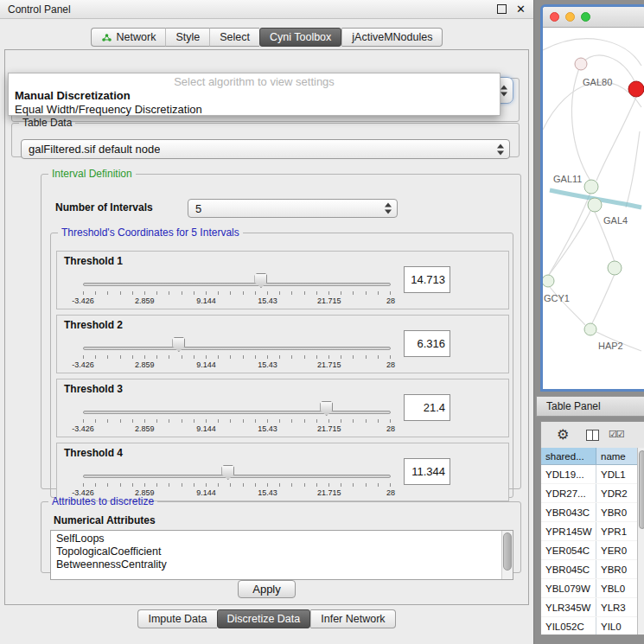  Describe the element at coordinates (557, 298) in the screenshot. I see `node-label: GCY1` at that location.